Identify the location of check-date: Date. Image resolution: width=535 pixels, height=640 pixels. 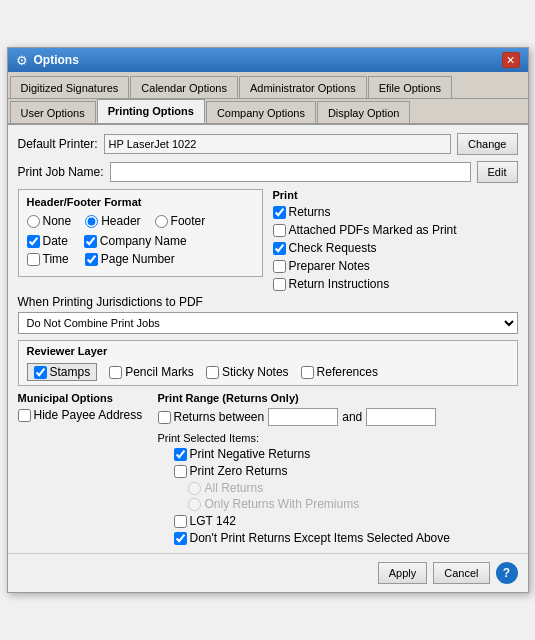
(48, 241).